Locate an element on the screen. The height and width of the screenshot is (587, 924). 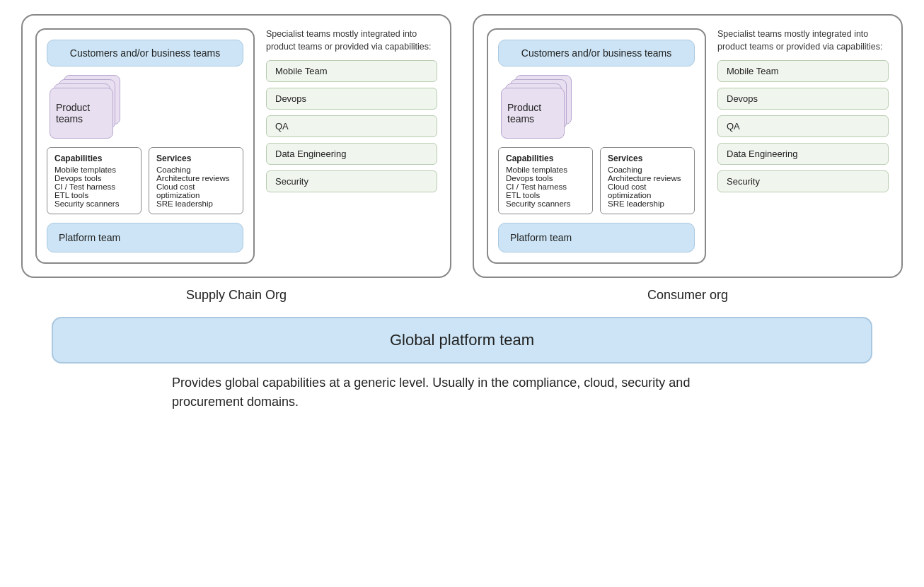
supply-chain-capabilities-box: Capabilities Mobile templates Devops too… is located at coordinates (94, 181).